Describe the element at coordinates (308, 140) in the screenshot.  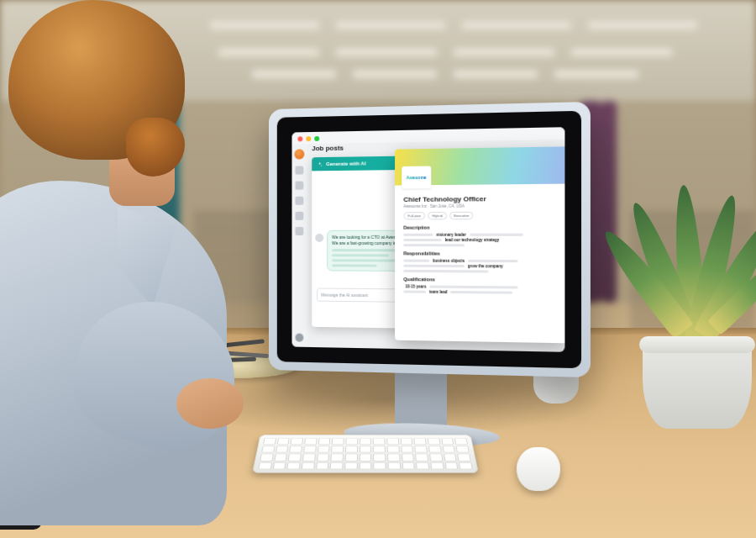
I see `window-controls` at that location.